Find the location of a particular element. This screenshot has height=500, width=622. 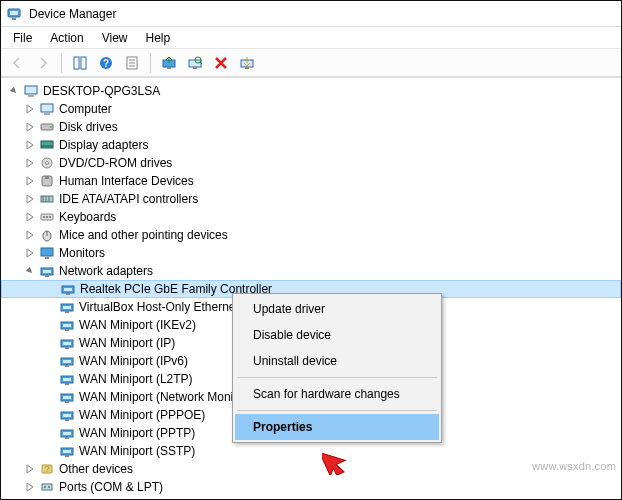

menu-view: View is located at coordinates (115, 38).